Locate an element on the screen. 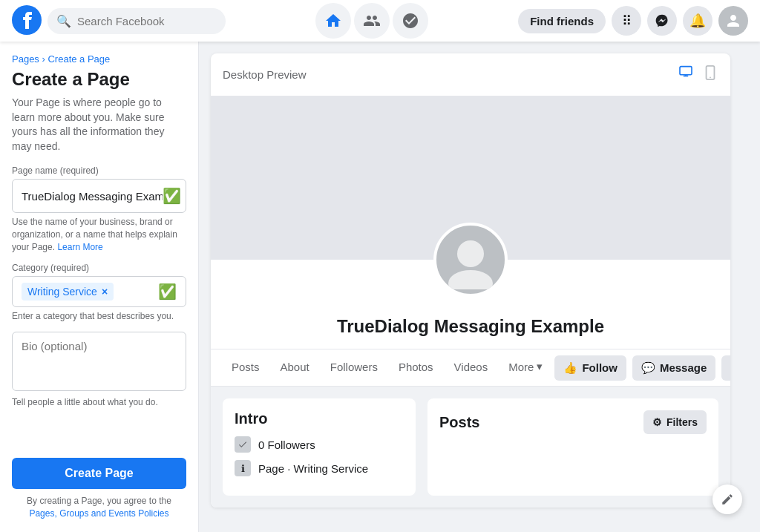 The height and width of the screenshot is (532, 760). posts-card: Posts ⚙ Filters is located at coordinates (573, 447).